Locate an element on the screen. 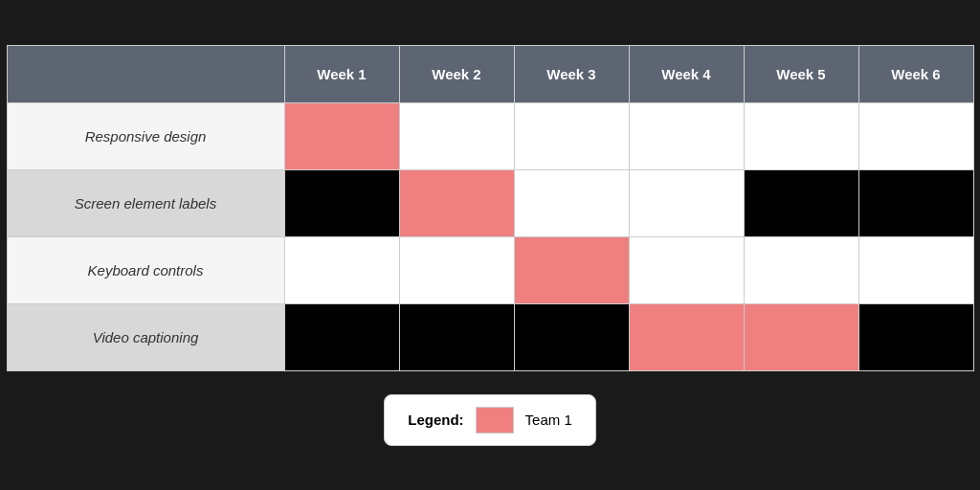  legend-color-swatch is located at coordinates (495, 420).